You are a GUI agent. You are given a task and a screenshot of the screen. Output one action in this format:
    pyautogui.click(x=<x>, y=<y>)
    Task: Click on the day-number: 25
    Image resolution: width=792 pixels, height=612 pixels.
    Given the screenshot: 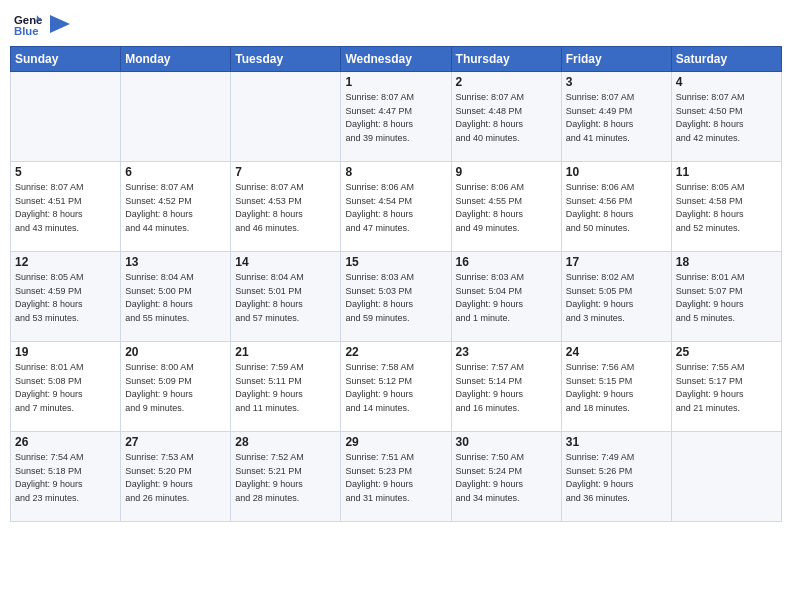 What is the action you would take?
    pyautogui.click(x=726, y=352)
    